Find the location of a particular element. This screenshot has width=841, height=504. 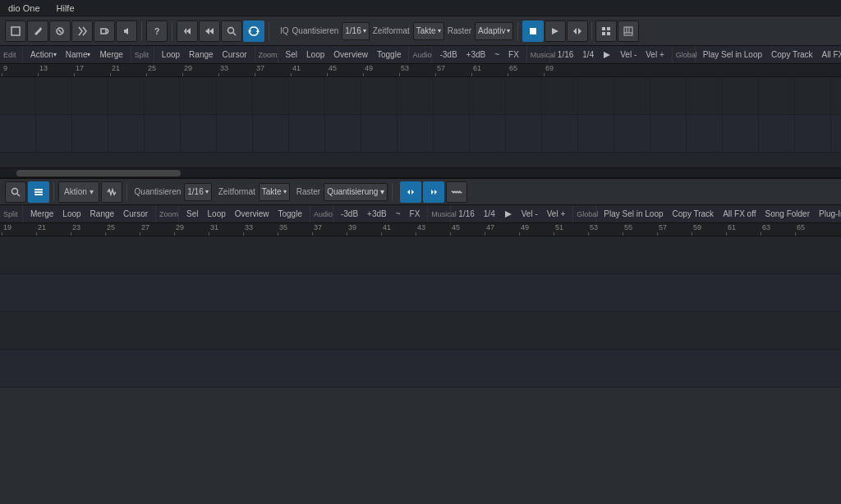

top-scrollbar is located at coordinates (420, 172).